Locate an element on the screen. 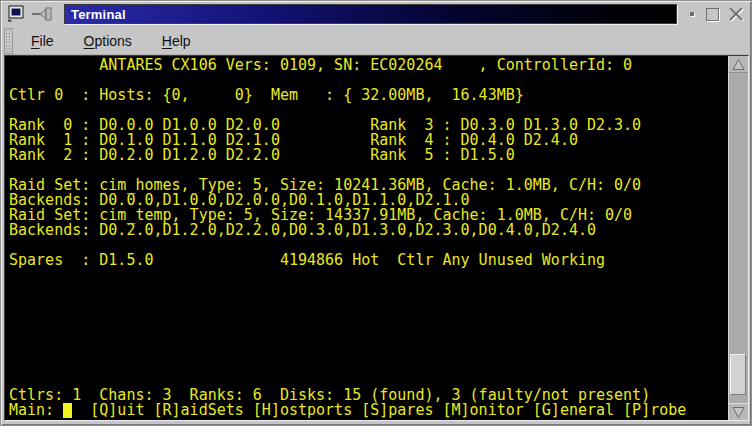 The height and width of the screenshot is (426, 752). menu-help-mnemonic: H is located at coordinates (167, 41).